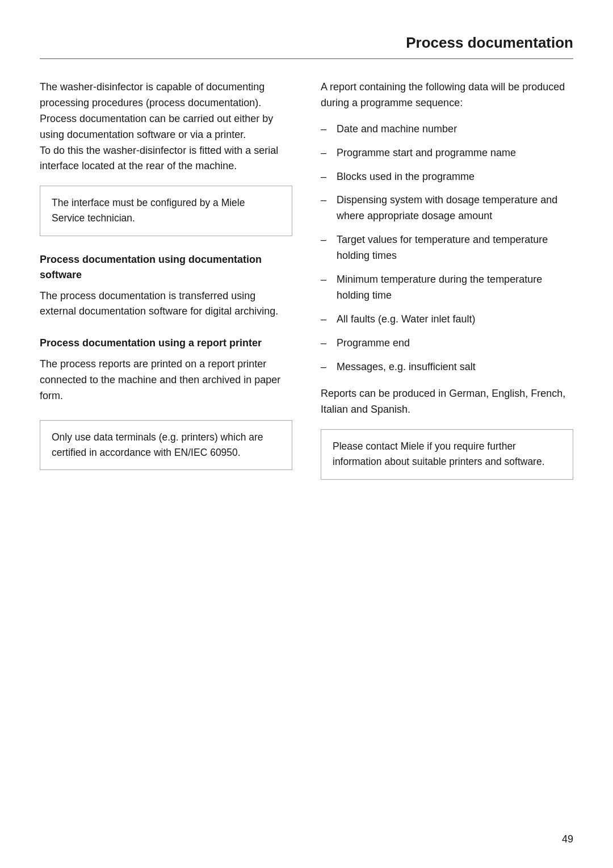 This screenshot has width=613, height=868. What do you see at coordinates (306, 47) in the screenshot?
I see `page-title: Process documentation` at bounding box center [306, 47].